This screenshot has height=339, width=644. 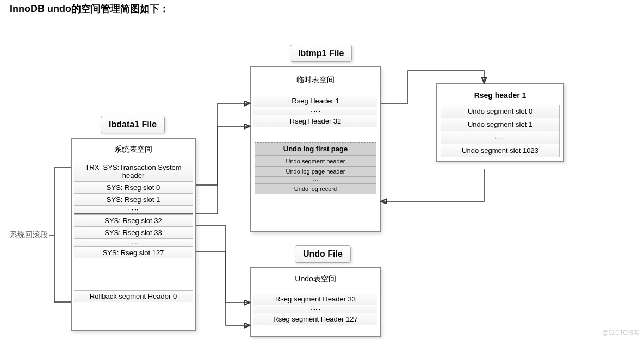 What do you see at coordinates (315, 299) in the screenshot?
I see `undofile-row: Rseg segment Header 33` at bounding box center [315, 299].